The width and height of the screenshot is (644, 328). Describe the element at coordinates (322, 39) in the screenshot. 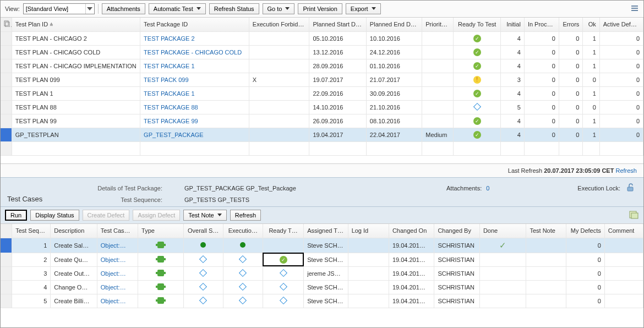

I see `table-row: TEST PLAN - CHICAGO 2TEST PACKAGE 205.10…` at that location.